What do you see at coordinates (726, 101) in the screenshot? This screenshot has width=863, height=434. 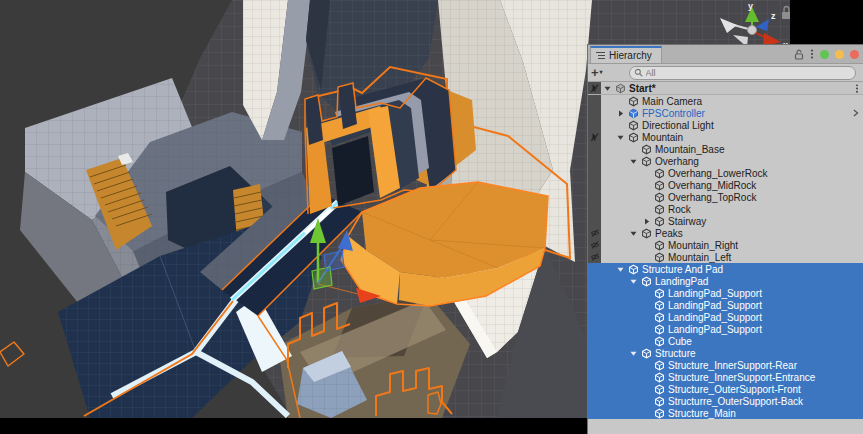 I see `tree-item-main-camera: Main Camera` at bounding box center [726, 101].